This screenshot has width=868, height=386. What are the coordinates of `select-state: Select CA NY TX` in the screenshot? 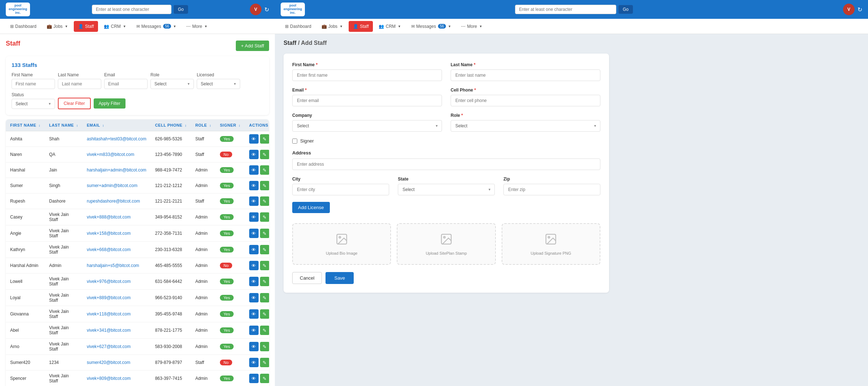 It's located at (446, 190).